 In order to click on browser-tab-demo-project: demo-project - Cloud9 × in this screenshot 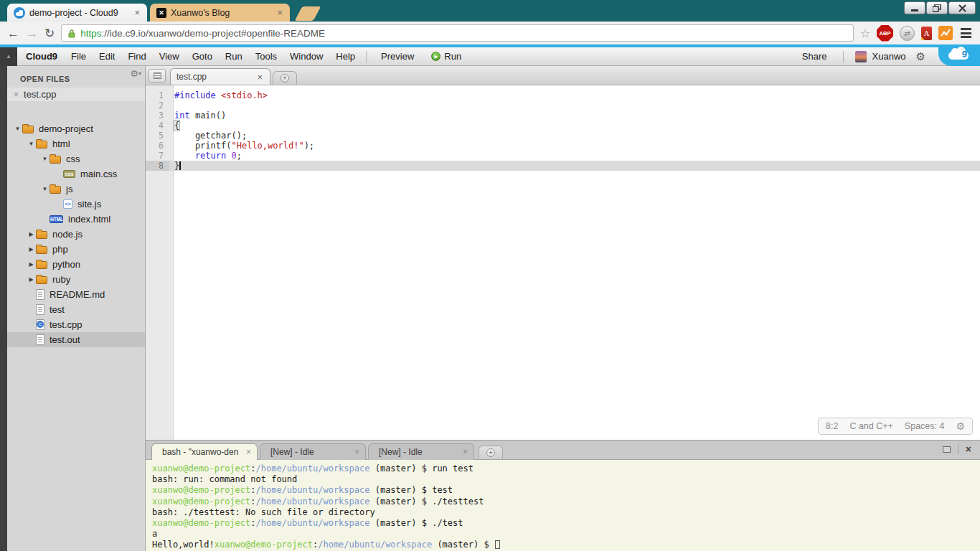, I will do `click(77, 13)`.